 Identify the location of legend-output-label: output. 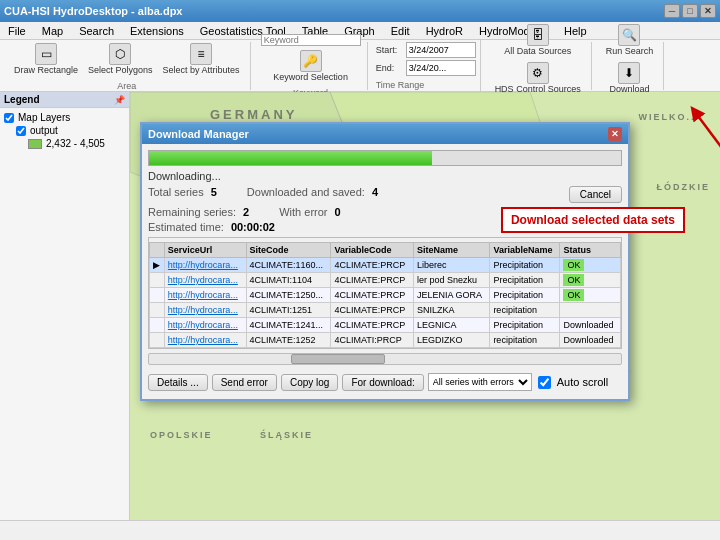
(44, 130).